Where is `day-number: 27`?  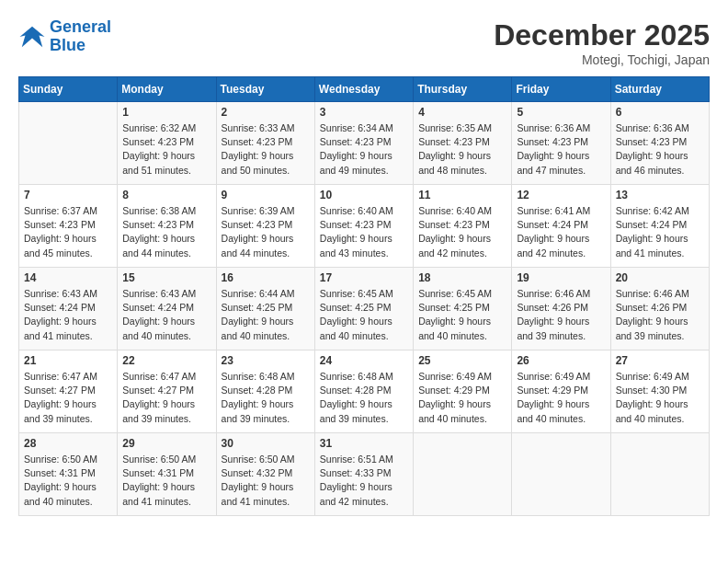 day-number: 27 is located at coordinates (660, 361).